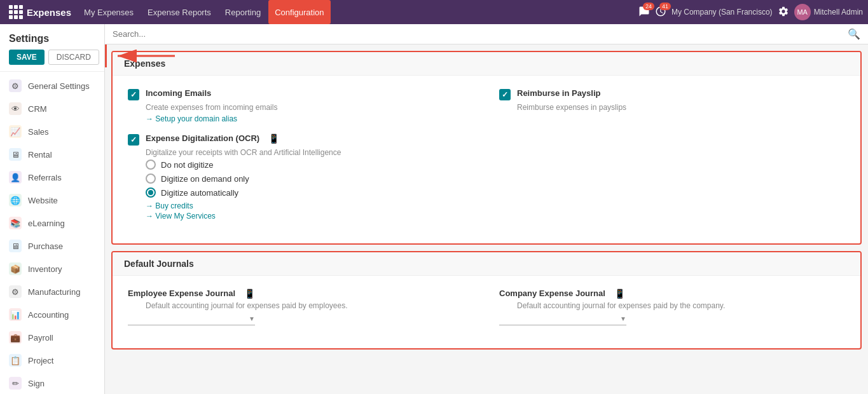 Image resolution: width=868 pixels, height=394 pixels. What do you see at coordinates (854, 34) in the screenshot?
I see `search-icon: 🔍` at bounding box center [854, 34].